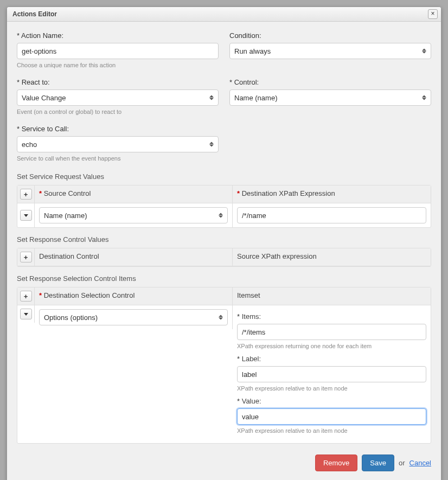 The height and width of the screenshot is (480, 448). I want to click on condition-label: Condition:, so click(330, 36).